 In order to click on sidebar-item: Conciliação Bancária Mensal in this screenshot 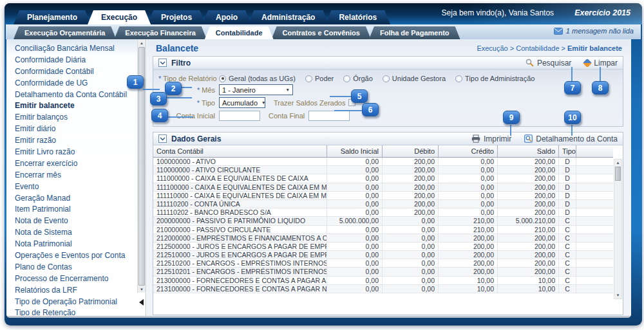, I will do `click(75, 48)`.